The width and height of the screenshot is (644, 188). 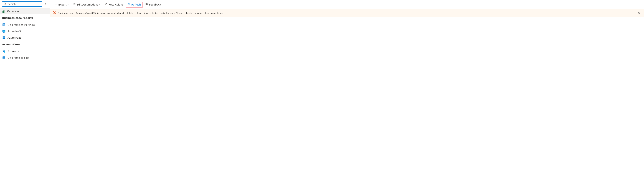 I want to click on sidebar-item-on-premises-vs-azure: On-premises vs Azure, so click(x=25, y=25).